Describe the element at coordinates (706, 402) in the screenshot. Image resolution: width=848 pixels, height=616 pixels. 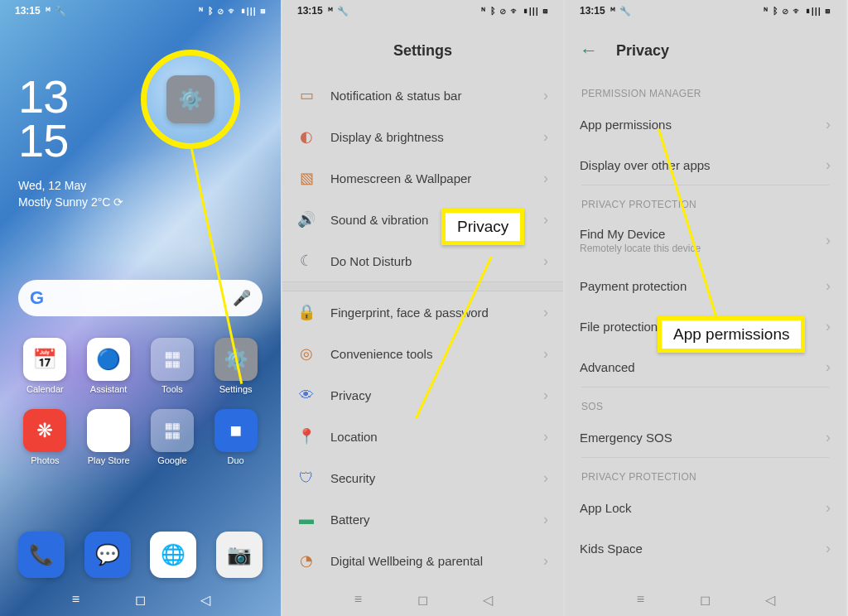
I see `section-sos: SOS` at that location.